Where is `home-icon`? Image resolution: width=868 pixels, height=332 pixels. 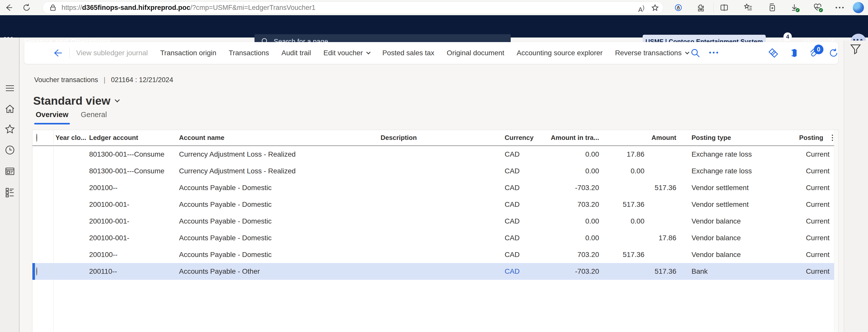
home-icon is located at coordinates (10, 109).